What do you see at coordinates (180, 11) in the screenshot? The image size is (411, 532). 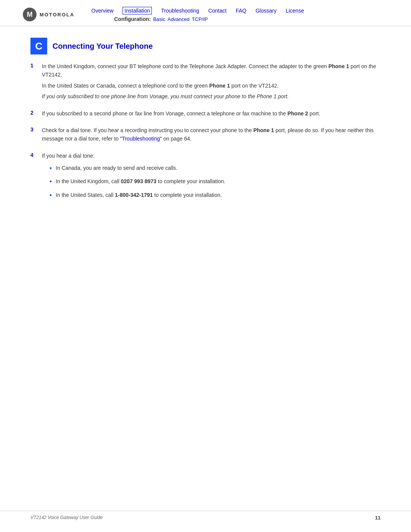 I see `nav-troubleshooting: Troubleshooting` at bounding box center [180, 11].